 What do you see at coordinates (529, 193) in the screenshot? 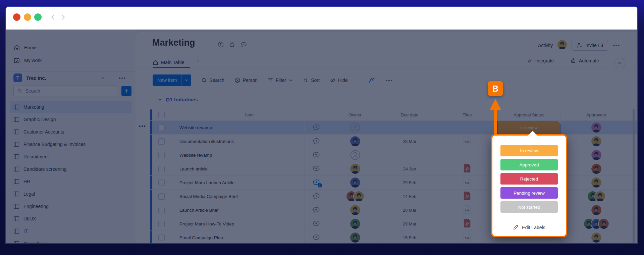
I see `status-option-pending-review: Pending review` at bounding box center [529, 193].